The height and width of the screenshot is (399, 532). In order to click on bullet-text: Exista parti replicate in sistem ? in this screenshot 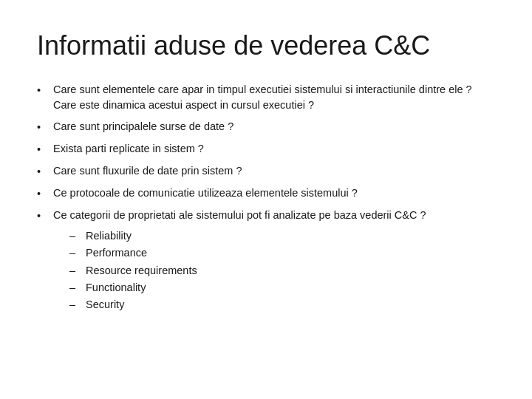, I will do `click(129, 149)`.